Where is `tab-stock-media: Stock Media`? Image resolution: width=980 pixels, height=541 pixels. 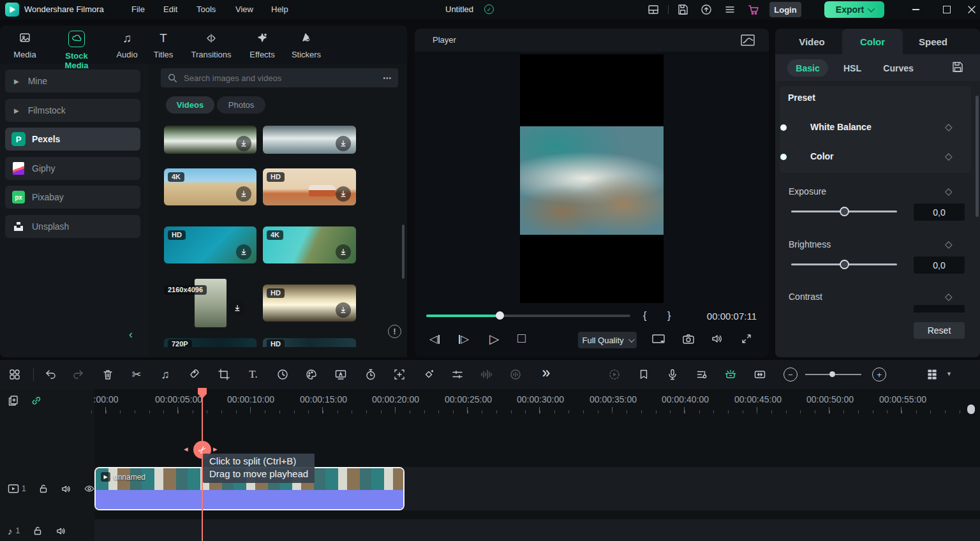
tab-stock-media: Stock Media is located at coordinates (77, 53).